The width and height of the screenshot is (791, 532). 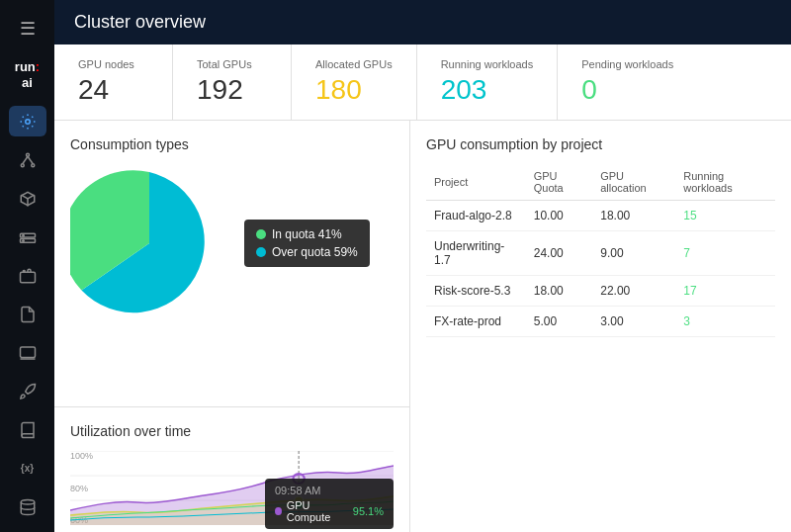 I want to click on cell-quota: 10.00, so click(x=560, y=216).